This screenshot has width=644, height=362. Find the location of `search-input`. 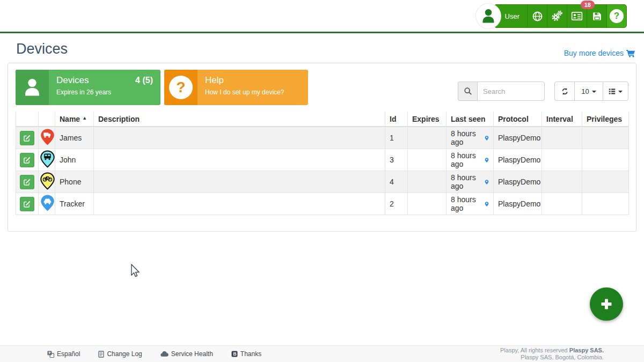

search-input is located at coordinates (511, 91).